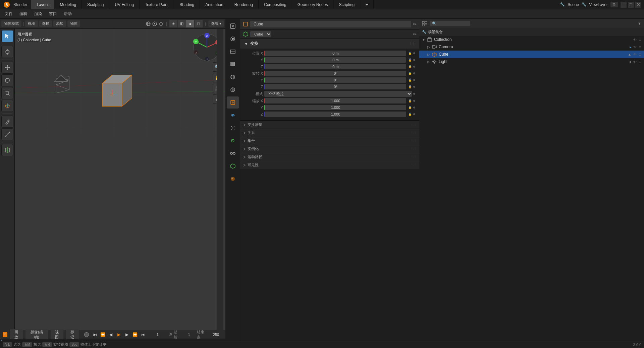 The image size is (644, 348). I want to click on rotation-y-value: 0°, so click(335, 80).